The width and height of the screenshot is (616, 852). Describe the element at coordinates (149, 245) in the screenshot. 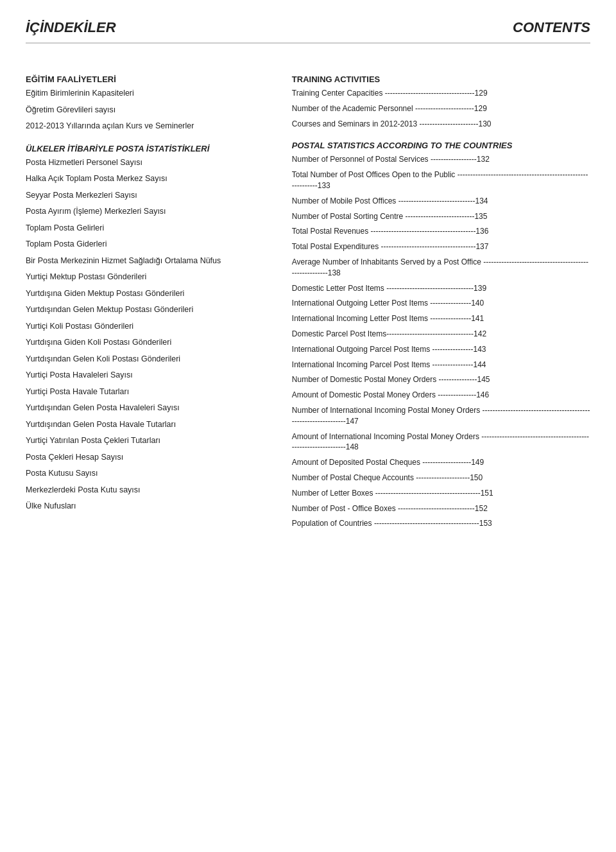

I see `list-item: Toplam Posta Giderleri` at that location.